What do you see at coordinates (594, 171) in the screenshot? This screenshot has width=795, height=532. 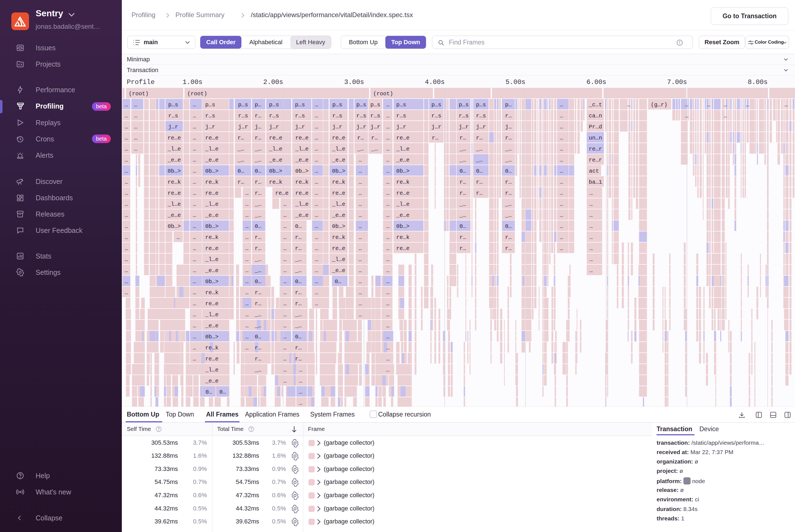 I see `svg-text: act` at bounding box center [594, 171].